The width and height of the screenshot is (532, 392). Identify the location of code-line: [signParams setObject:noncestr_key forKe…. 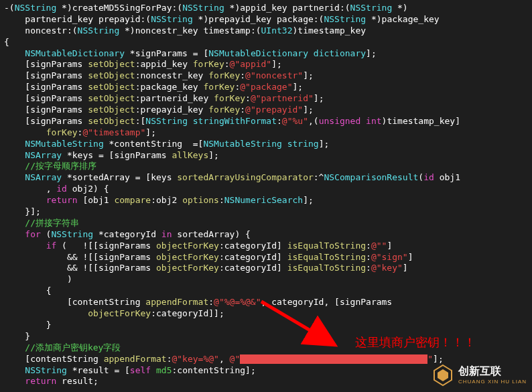
(266, 76).